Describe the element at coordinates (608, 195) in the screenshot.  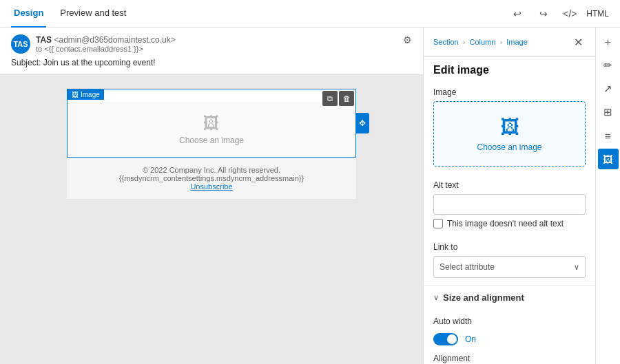
I see `sidebar-icons-panel: ＋ ✏ ↗ ⊞ ≡ 🖼` at that location.